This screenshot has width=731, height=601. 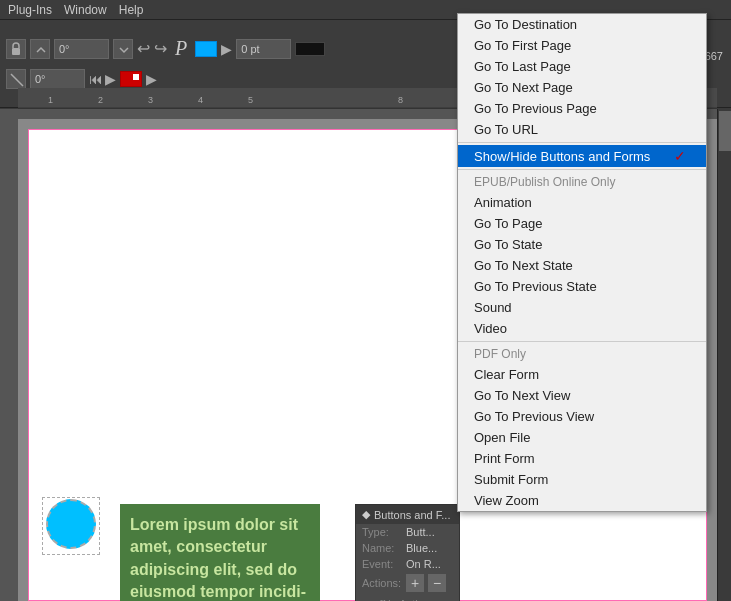 I want to click on scrollbar-vertical, so click(x=724, y=355).